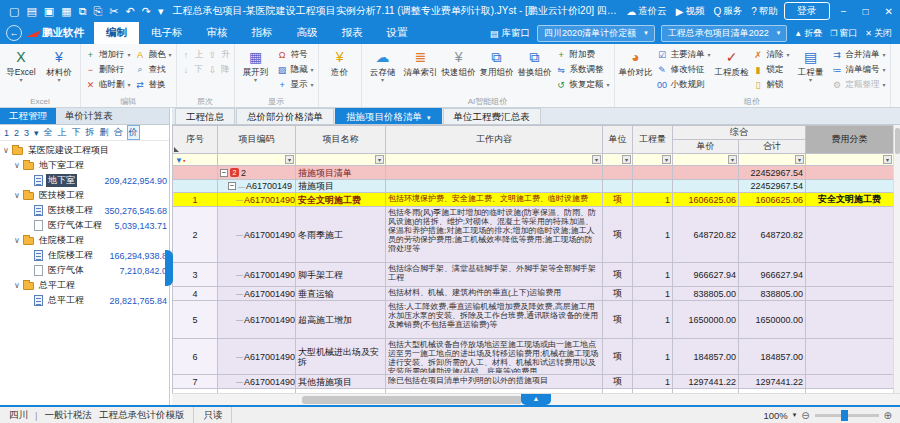 The image size is (900, 423). What do you see at coordinates (772, 357) in the screenshot?
I see `cell-total: 184857.00` at bounding box center [772, 357].